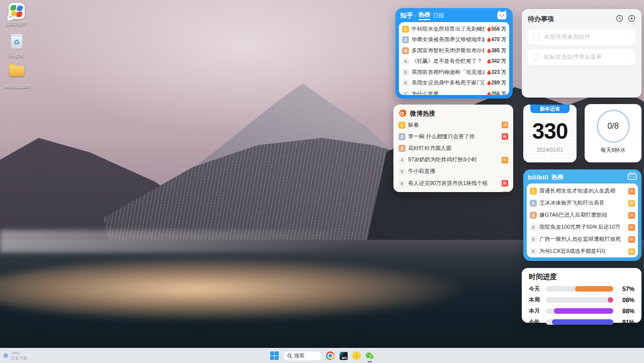  Describe the element at coordinates (17, 11) in the screenshot. I see `widgets-app-icon: ↗` at that location.